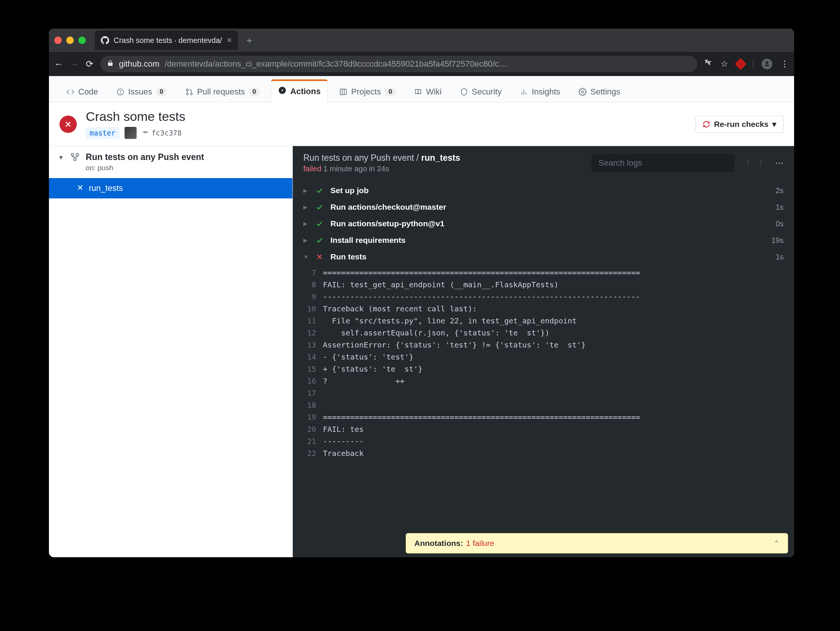 The width and height of the screenshot is (840, 631). Describe the element at coordinates (540, 92) in the screenshot. I see `tab-insights: Insights` at that location.